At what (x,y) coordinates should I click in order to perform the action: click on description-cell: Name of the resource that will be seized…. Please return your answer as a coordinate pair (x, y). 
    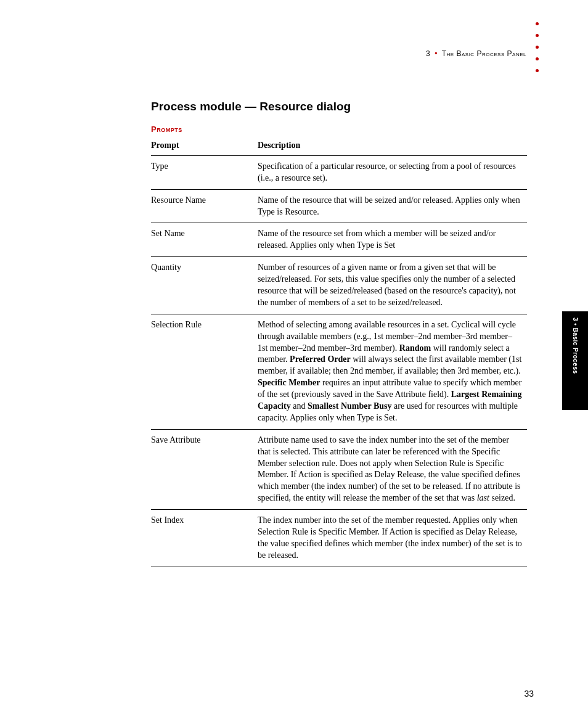
    Looking at the image, I should click on (392, 206).